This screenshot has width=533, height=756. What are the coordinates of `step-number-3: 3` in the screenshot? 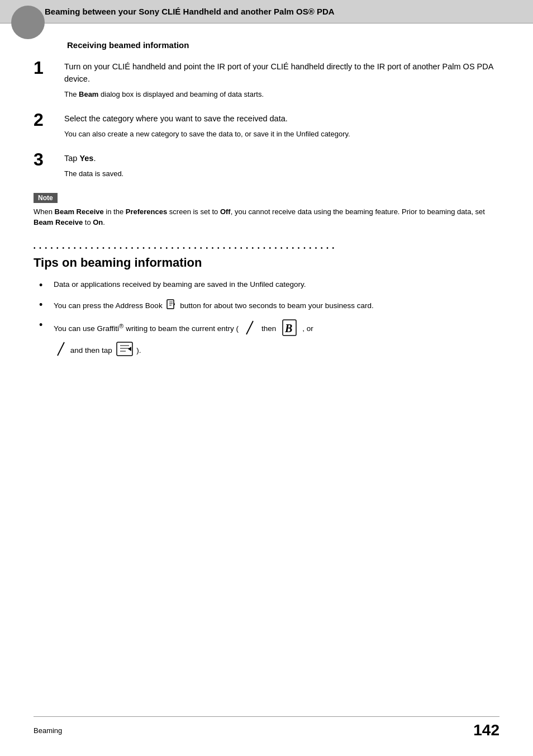 It's located at (49, 159).